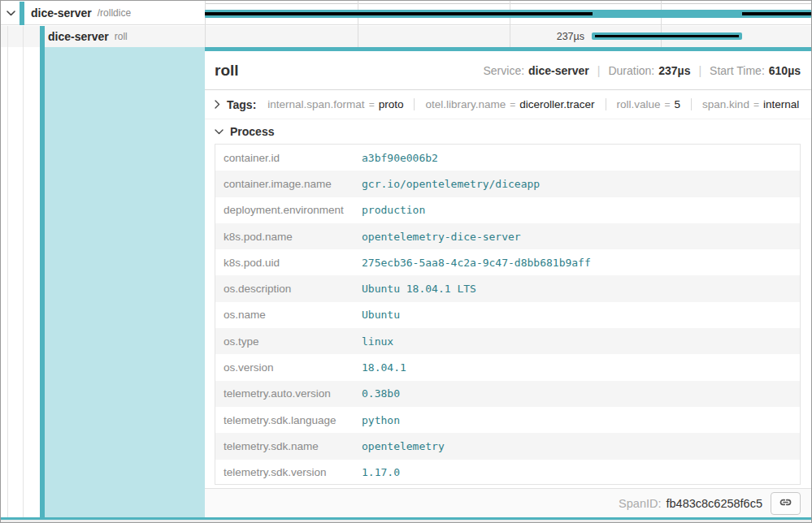 This screenshot has width=812, height=523. Describe the element at coordinates (559, 71) in the screenshot. I see `service-value: dice-server` at that location.